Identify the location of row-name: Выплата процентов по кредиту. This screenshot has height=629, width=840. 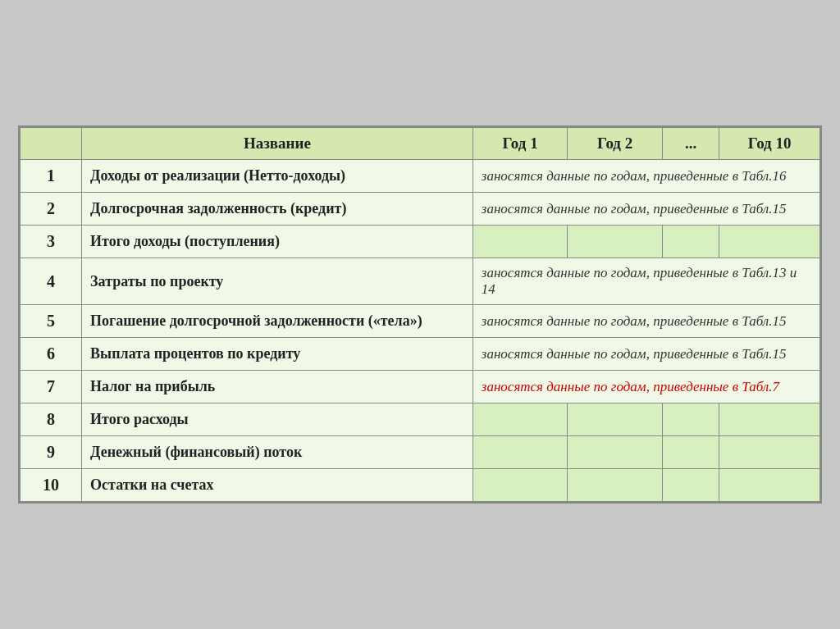
(277, 354).